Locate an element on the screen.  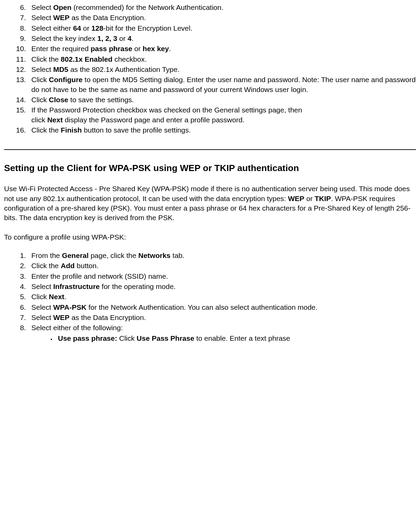
bold: Add is located at coordinates (67, 266).